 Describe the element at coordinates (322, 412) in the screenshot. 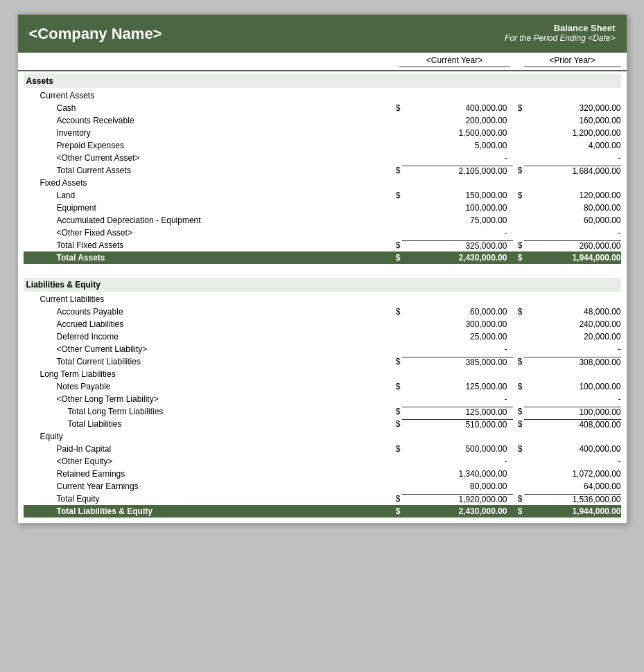

I see `total-lt-liabilities-row: Total Long Term Liabilities $ 125,000.00…` at that location.